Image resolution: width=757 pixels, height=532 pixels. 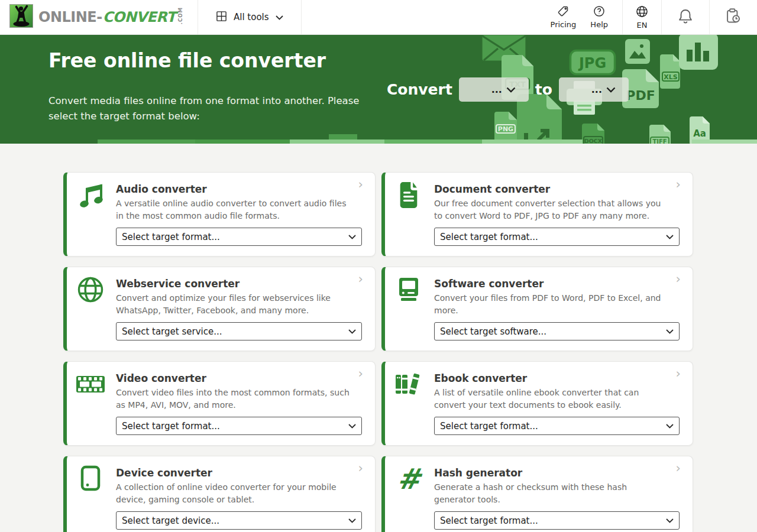 What do you see at coordinates (564, 25) in the screenshot?
I see `pricing-label: Pricing` at bounding box center [564, 25].